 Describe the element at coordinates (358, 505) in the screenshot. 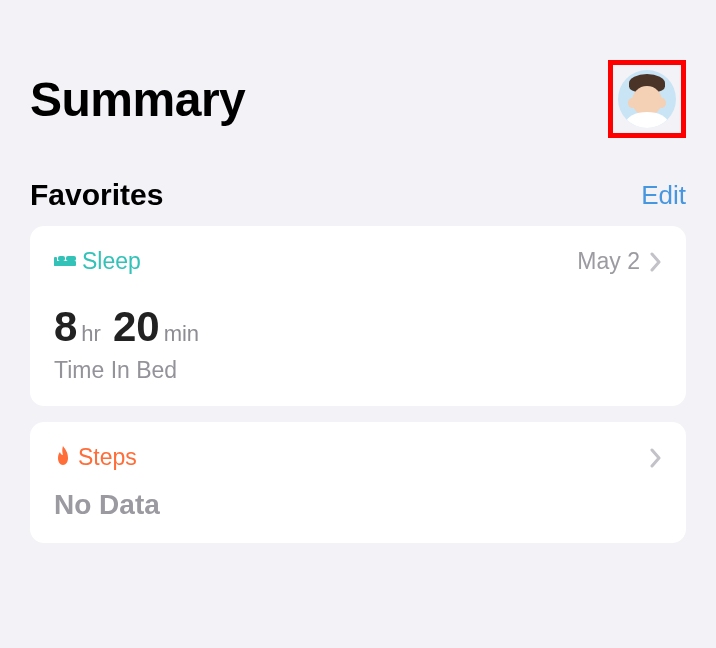

I see `steps-value: No Data` at that location.